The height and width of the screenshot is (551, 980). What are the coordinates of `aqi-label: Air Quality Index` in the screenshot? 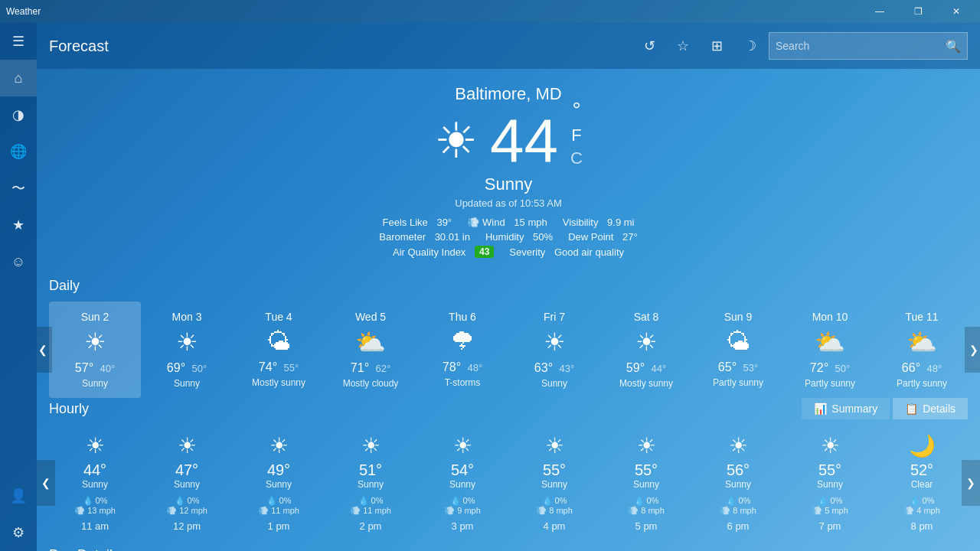 It's located at (429, 253).